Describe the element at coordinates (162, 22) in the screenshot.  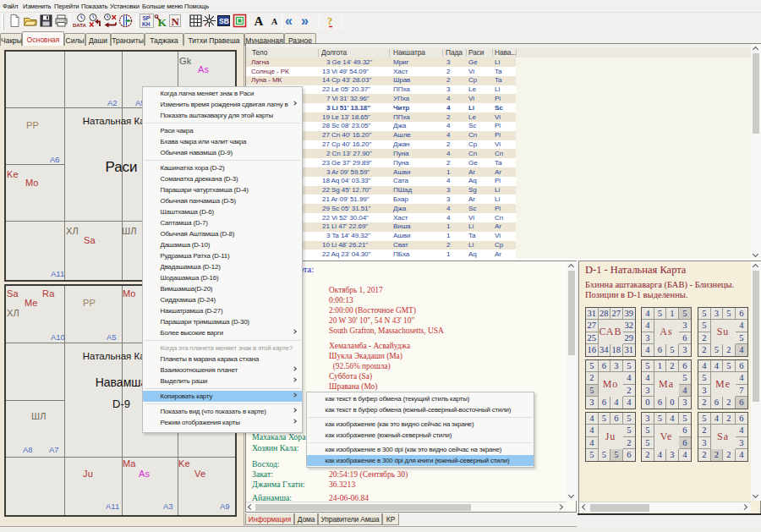
I see `svg-text: K` at that location.